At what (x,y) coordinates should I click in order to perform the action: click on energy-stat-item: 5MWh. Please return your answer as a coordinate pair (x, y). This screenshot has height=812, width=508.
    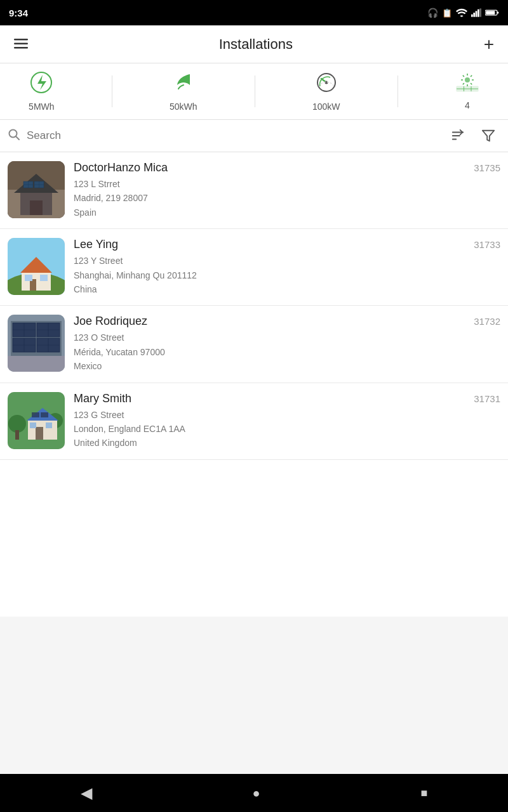
    Looking at the image, I should click on (41, 91).